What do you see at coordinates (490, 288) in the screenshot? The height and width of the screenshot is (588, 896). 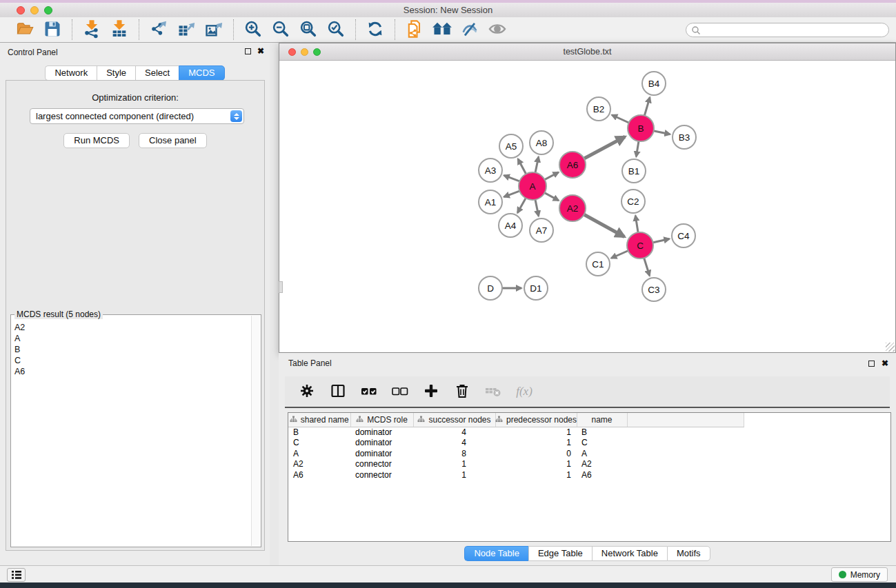 I see `graph-node-D: D` at bounding box center [490, 288].